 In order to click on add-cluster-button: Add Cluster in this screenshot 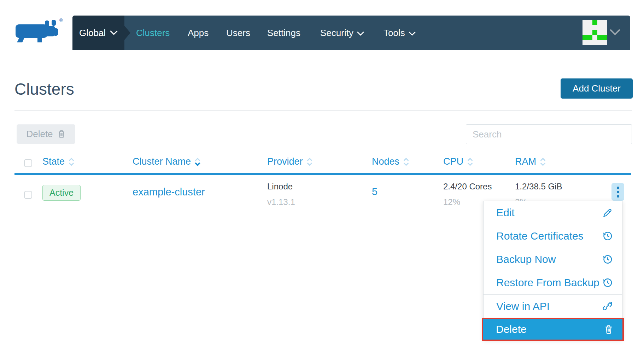, I will do `click(597, 88)`.